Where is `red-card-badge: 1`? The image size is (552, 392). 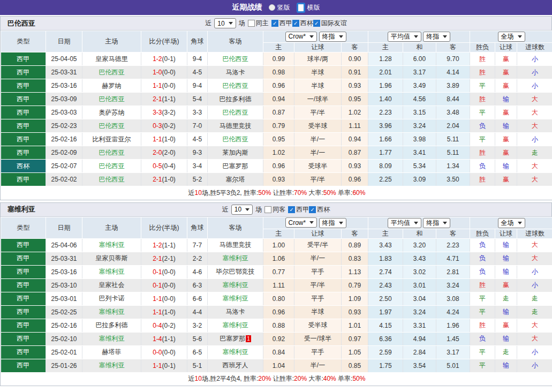 red-card-badge: 1 is located at coordinates (248, 338).